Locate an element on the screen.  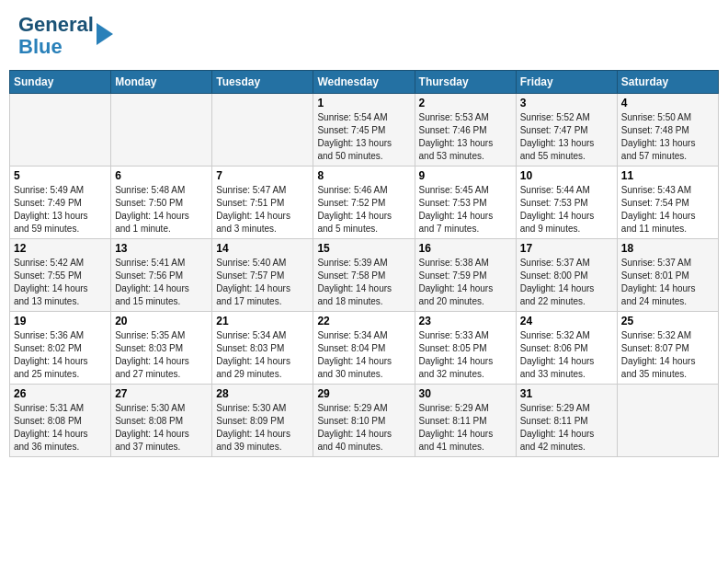
day-info: Sunrise: 5:41 AMSunset: 7:56 PMDaylight:… is located at coordinates (162, 282).